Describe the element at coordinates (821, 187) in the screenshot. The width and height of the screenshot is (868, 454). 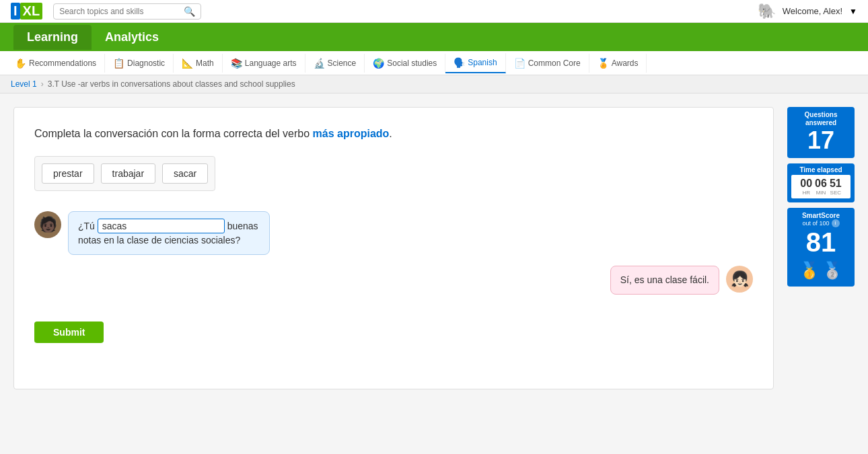
I see `time-digits: 00 HR 06 MIN 51 SEC` at that location.